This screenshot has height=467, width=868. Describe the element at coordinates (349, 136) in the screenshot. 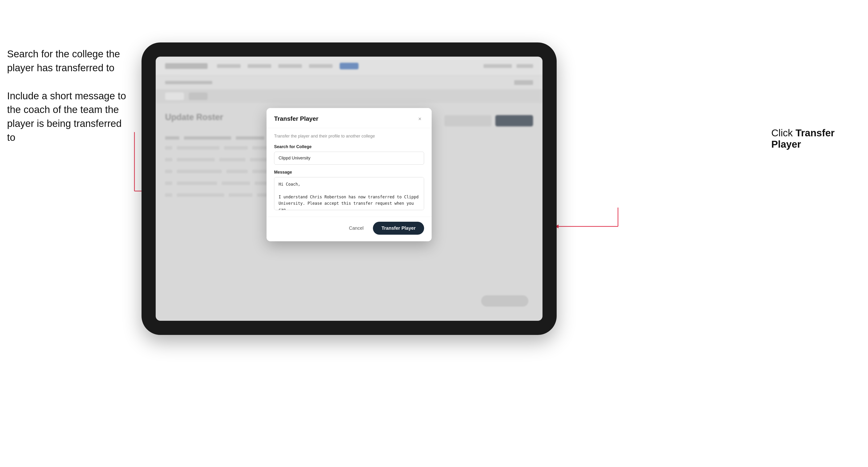

I see `modal-subtitle: Transfer the player and their profile to…` at that location.